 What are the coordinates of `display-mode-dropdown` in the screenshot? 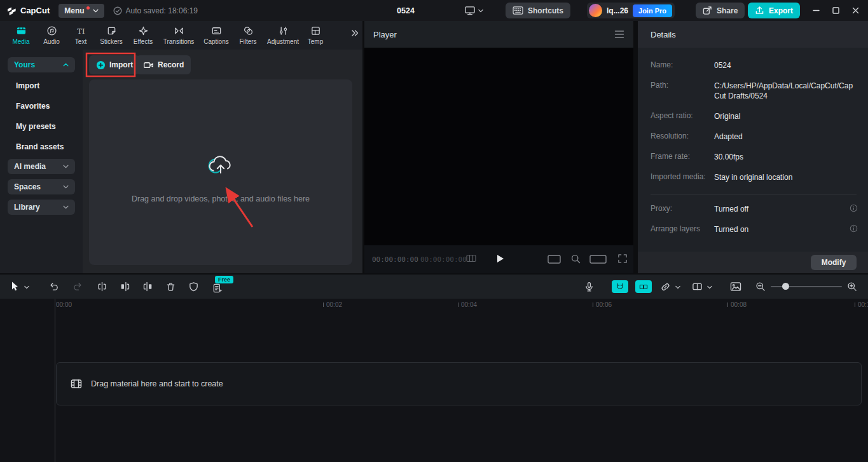 It's located at (474, 10).